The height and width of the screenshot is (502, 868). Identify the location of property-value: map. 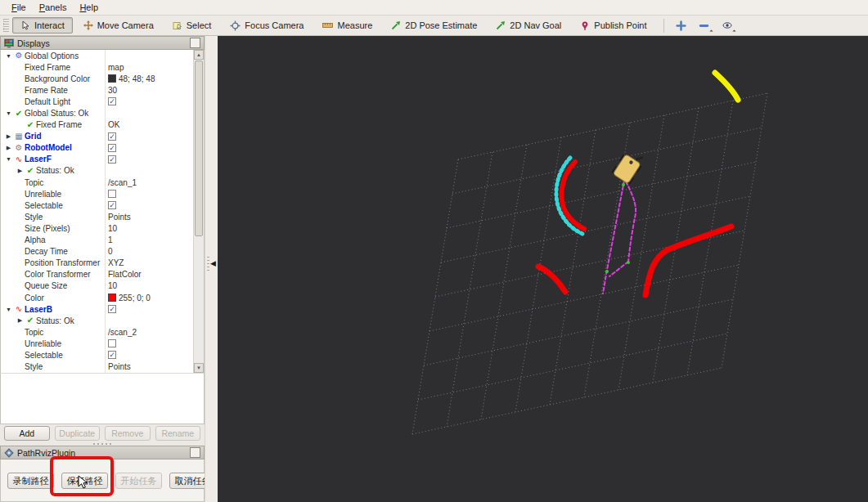
(116, 67).